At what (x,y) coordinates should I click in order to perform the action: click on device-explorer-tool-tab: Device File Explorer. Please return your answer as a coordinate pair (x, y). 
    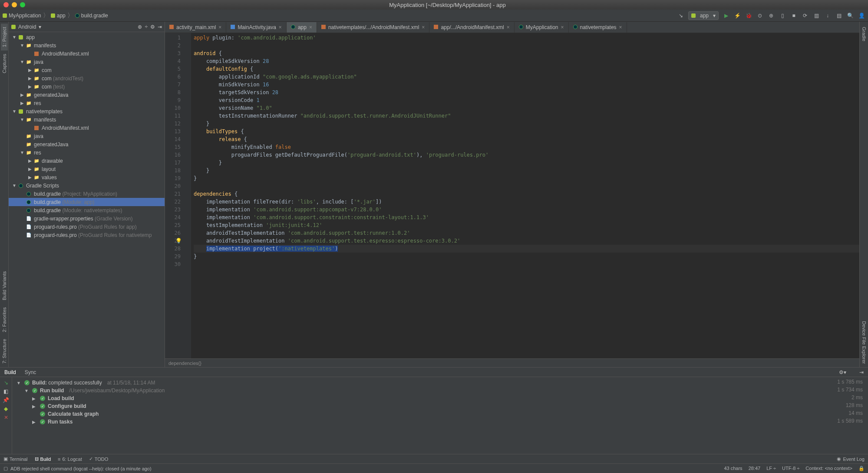
    Looking at the image, I should click on (864, 342).